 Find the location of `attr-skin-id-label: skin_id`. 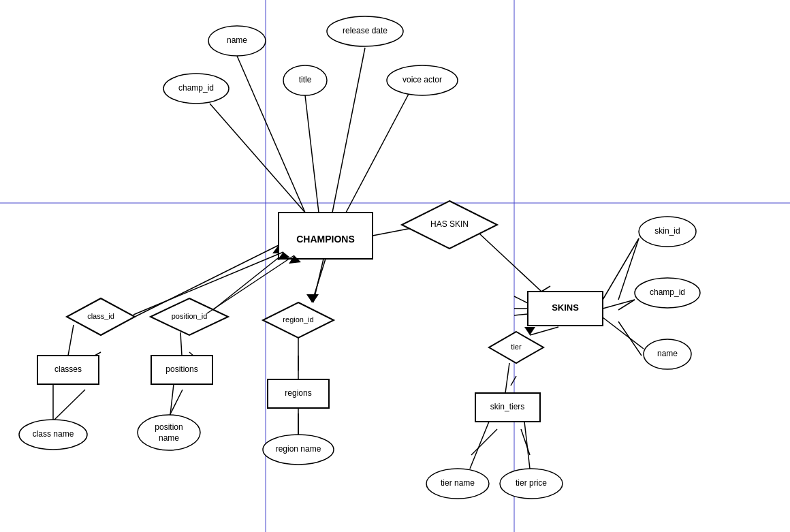

attr-skin-id-label: skin_id is located at coordinates (667, 231).